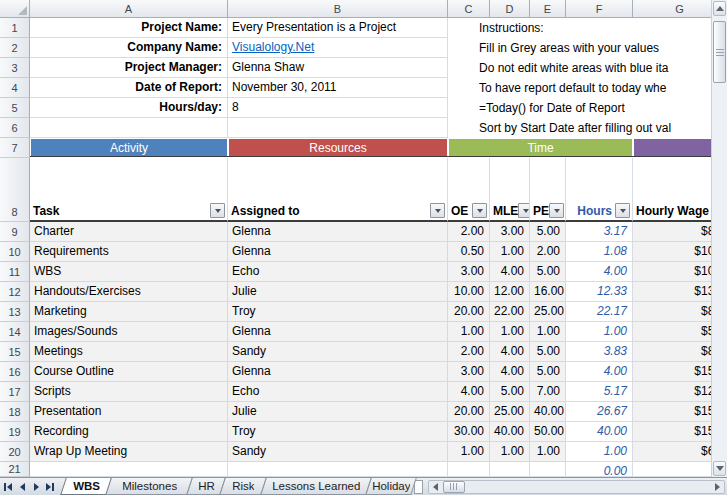  I want to click on cell-oe: 30.00, so click(469, 432).